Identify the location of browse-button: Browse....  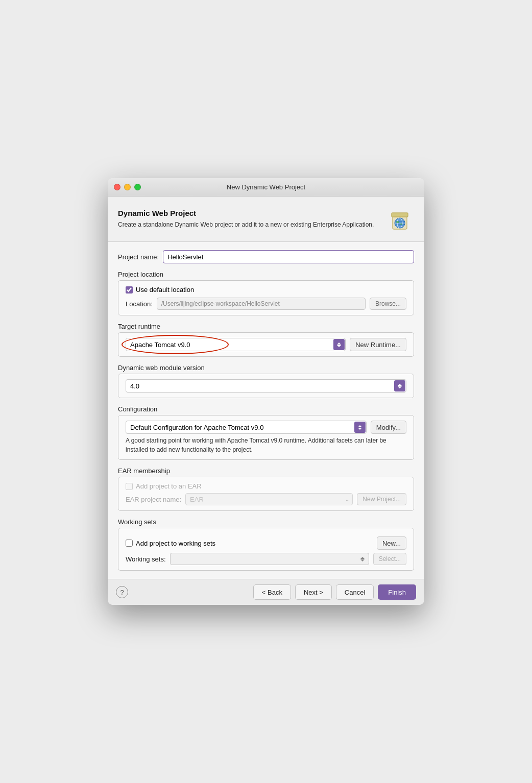
(388, 304).